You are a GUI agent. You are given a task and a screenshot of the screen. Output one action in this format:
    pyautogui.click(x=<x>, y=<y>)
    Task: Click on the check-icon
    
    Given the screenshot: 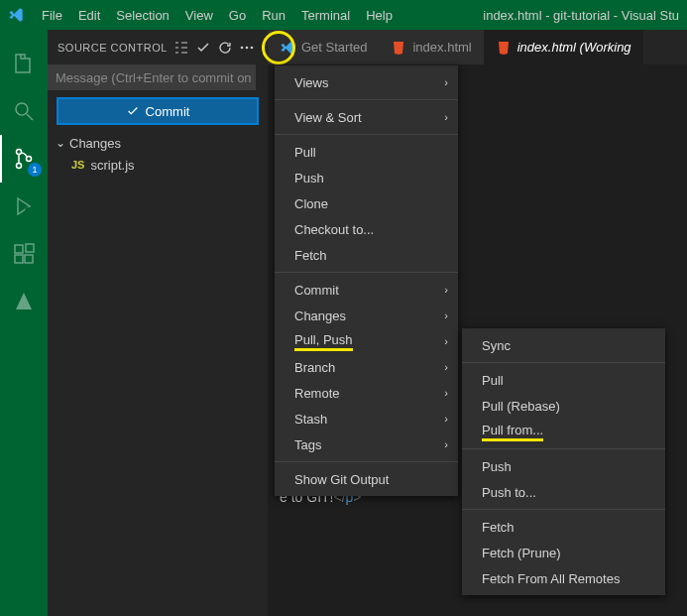 What is the action you would take?
    pyautogui.click(x=203, y=48)
    